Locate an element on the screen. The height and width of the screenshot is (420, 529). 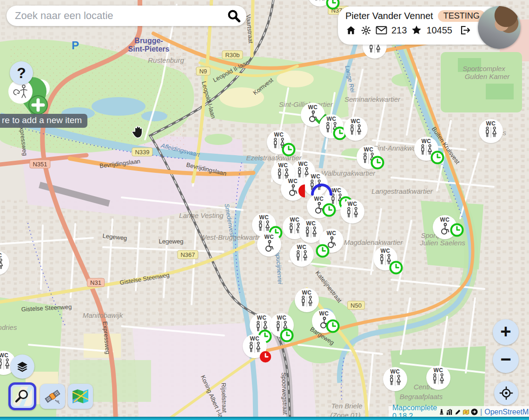
search-input is located at coordinates (117, 16).